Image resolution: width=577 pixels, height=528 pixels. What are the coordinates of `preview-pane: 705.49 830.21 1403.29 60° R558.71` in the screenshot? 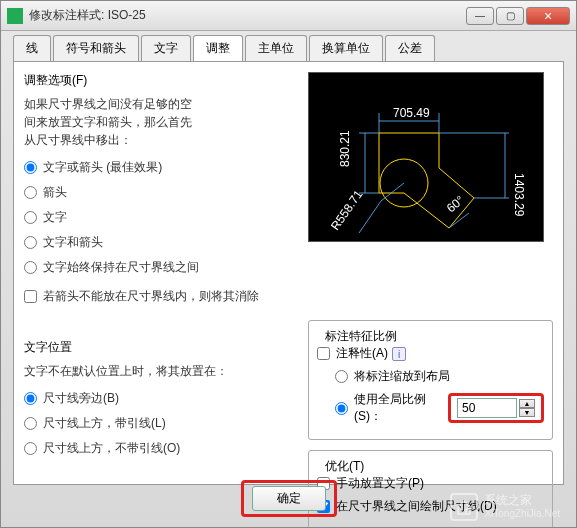 It's located at (426, 157).